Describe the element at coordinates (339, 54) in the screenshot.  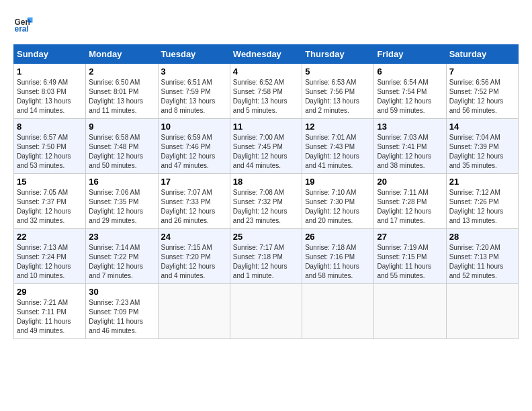
I see `weekday-header-thursday: Thursday` at that location.